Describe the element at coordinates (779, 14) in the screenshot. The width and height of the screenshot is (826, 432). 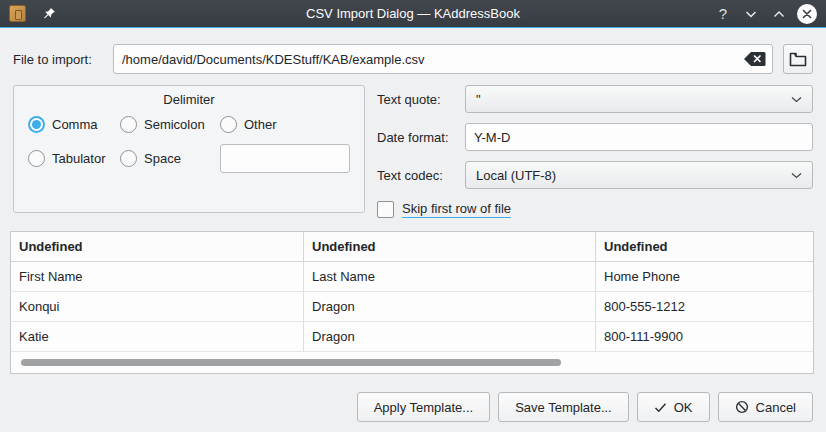
I see `chevron-up-icon` at that location.